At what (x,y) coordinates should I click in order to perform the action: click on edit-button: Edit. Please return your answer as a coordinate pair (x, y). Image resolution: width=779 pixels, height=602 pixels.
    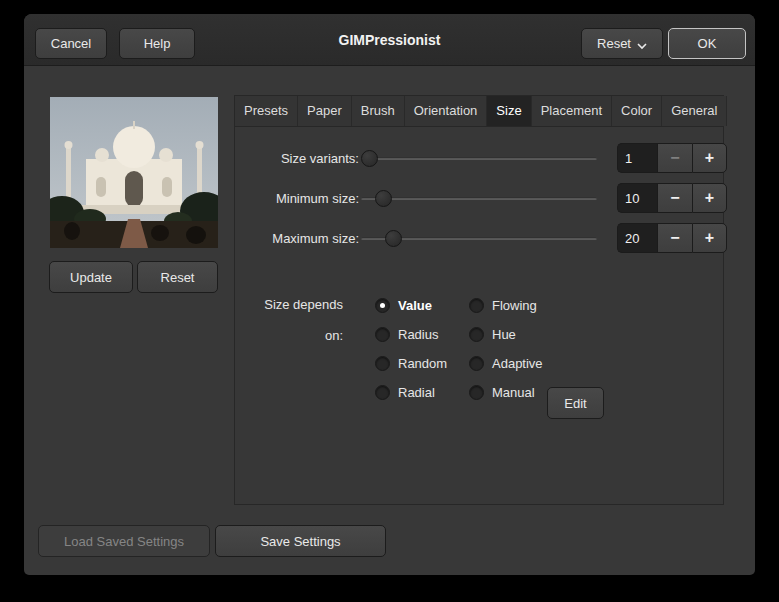
    Looking at the image, I should click on (576, 403).